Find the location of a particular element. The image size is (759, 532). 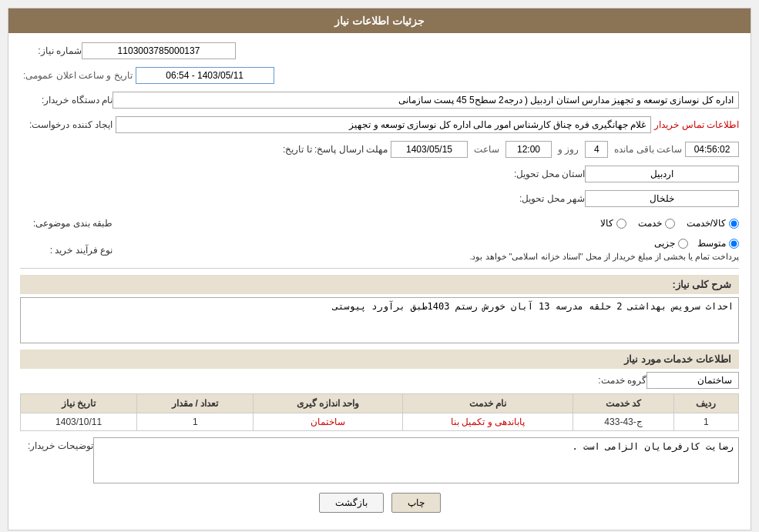

etelaat-link: اطلاعات تماس خریدار is located at coordinates (697, 125).